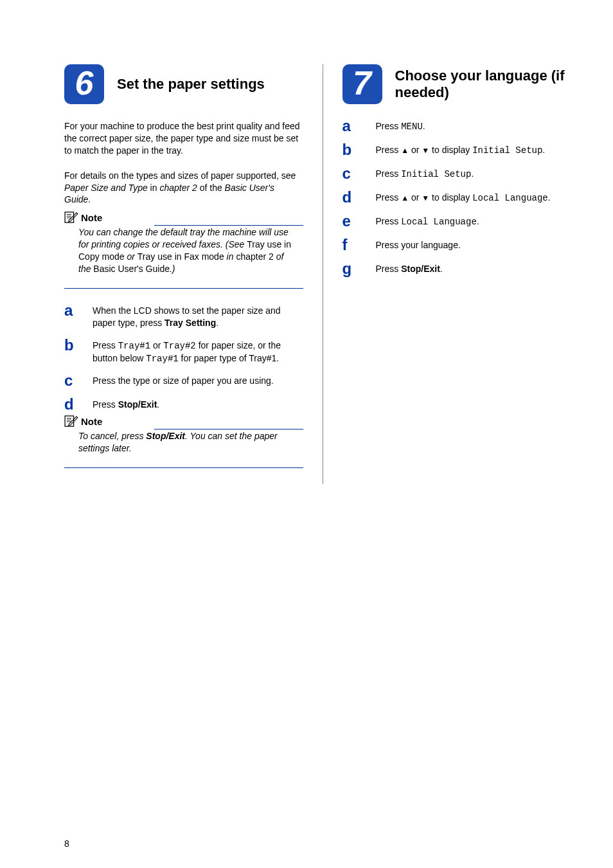 The width and height of the screenshot is (613, 868). Describe the element at coordinates (184, 445) in the screenshot. I see `note-box-2: Note To cancel, press Stop/Exit. You can…` at that location.